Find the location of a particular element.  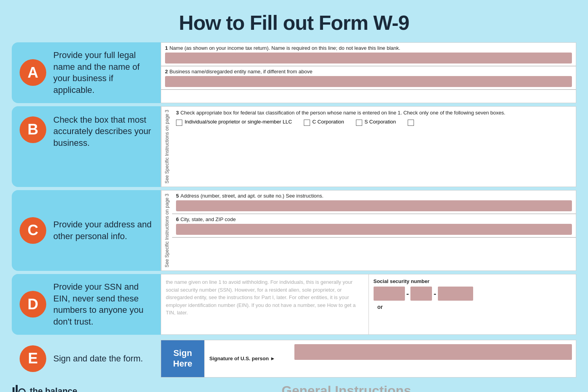

badge-a: A is located at coordinates (33, 73).